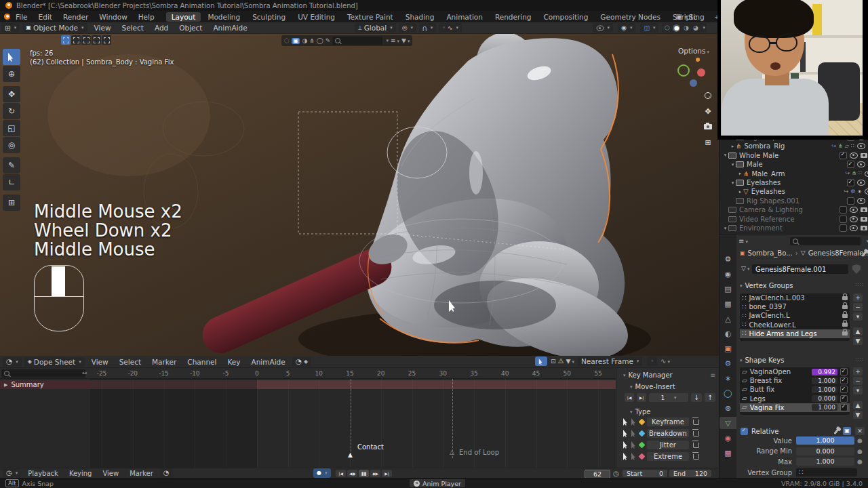  Describe the element at coordinates (825, 399) in the screenshot. I see `shape-key-value: 0.000` at that location.